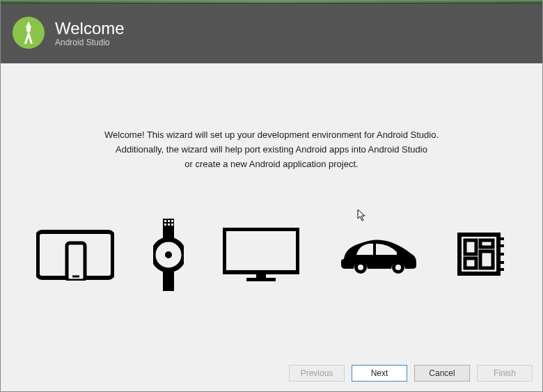 The image size is (543, 392). I want to click on description-line: Additionally, the wizard will help port …, so click(272, 149).